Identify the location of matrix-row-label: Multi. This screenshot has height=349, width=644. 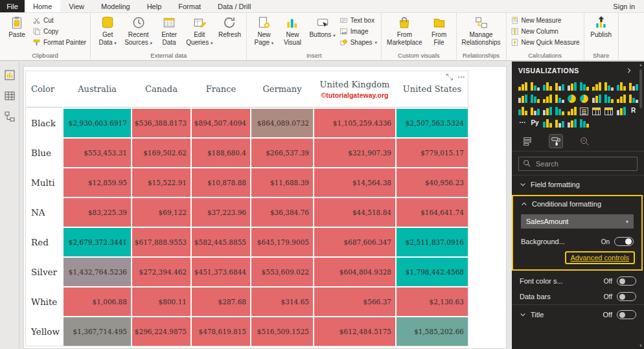
(44, 183).